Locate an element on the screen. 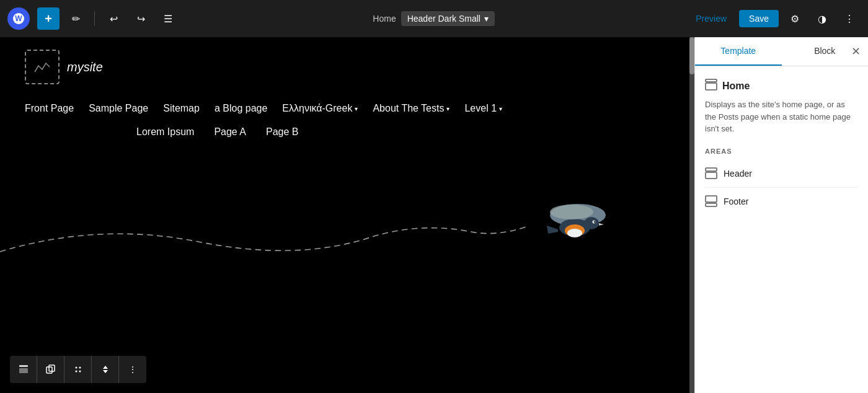  undo-button: ↩ is located at coordinates (113, 19).